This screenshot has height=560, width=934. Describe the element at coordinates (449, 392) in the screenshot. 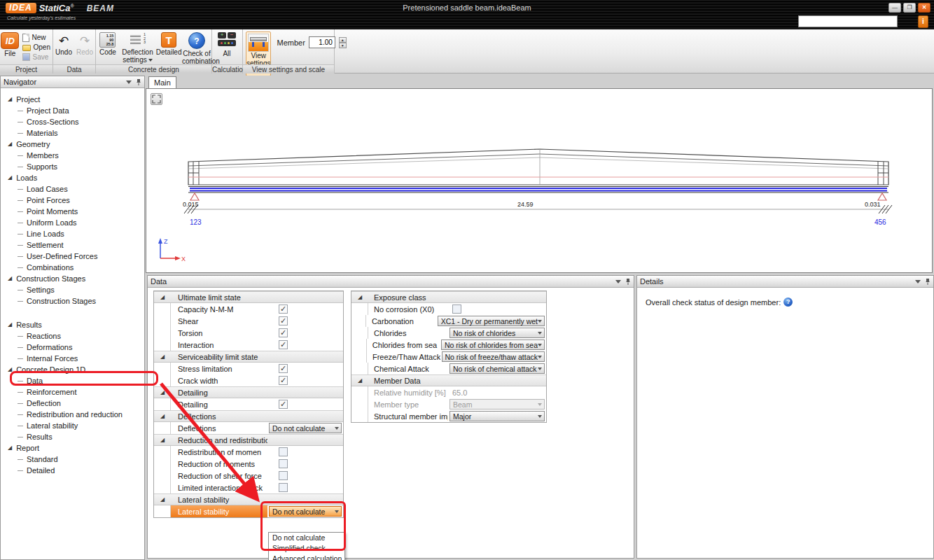

I see `row-relative-humidity: Relative humidity [%]65.0` at that location.